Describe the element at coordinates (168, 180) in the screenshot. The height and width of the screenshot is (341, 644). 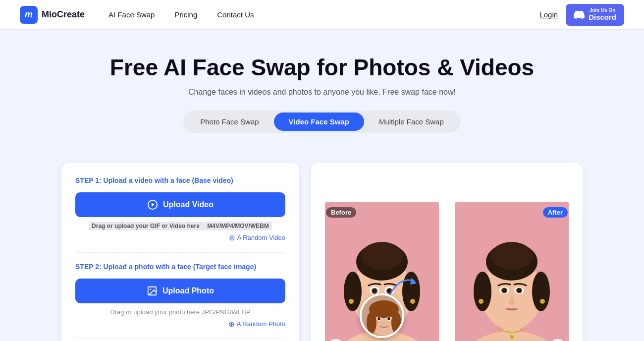
I see `step1-text: Upload a video with a face (Base video)` at that location.